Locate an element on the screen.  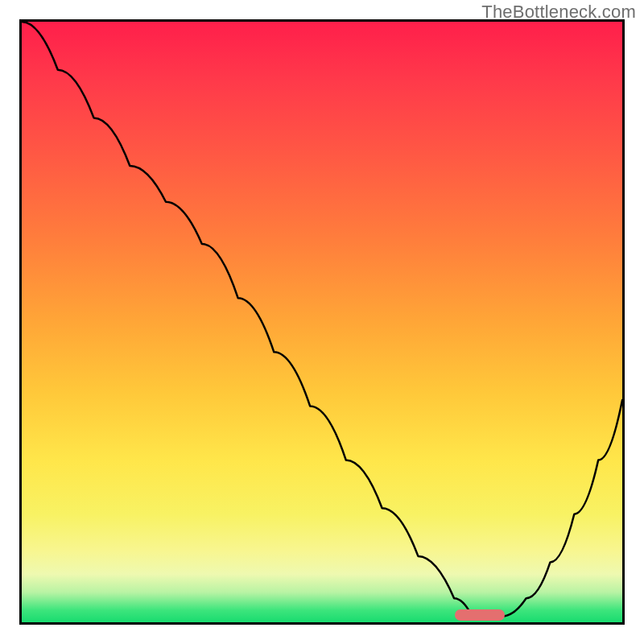
optimal-range-marker is located at coordinates (480, 615).